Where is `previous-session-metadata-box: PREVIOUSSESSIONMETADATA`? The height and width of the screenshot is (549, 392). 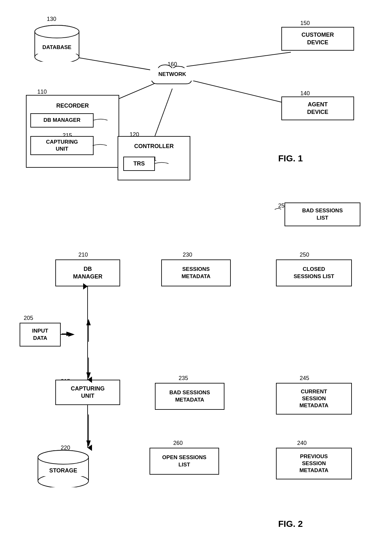 previous-session-metadata-box: PREVIOUSSESSIONMETADATA is located at coordinates (314, 464).